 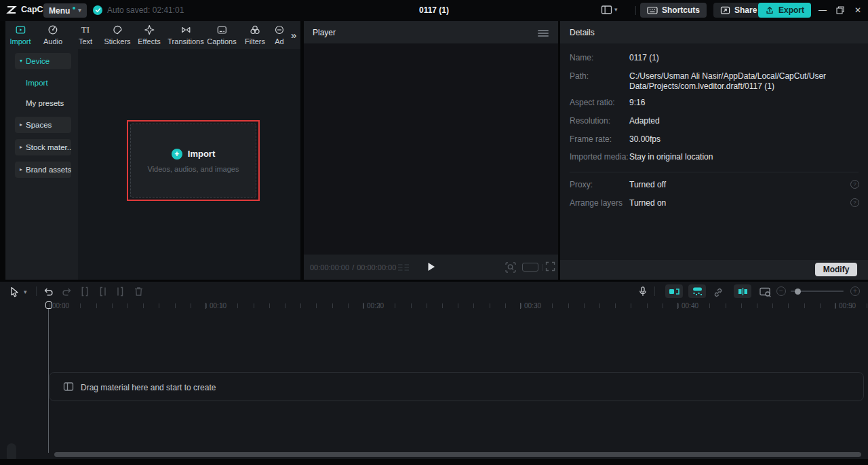 I want to click on effects-icon, so click(x=149, y=30).